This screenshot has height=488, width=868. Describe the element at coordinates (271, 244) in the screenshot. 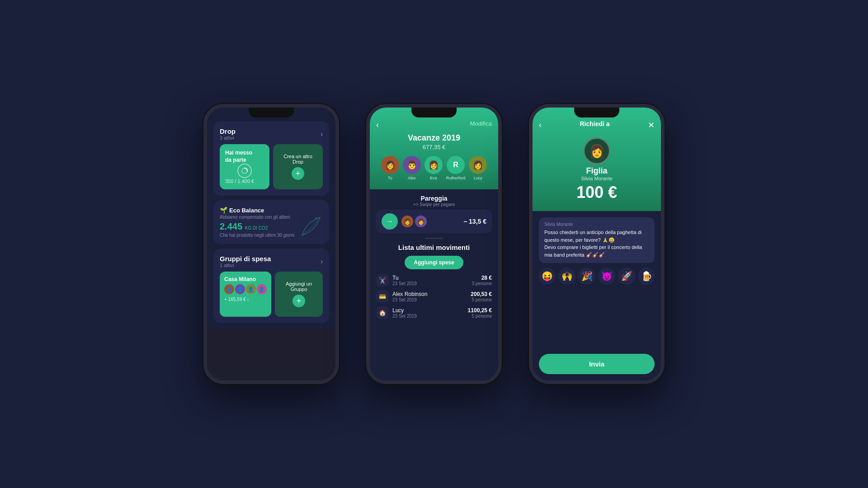

I see `phone-1: Drop 3 attivi › Hai messo da parte` at that location.